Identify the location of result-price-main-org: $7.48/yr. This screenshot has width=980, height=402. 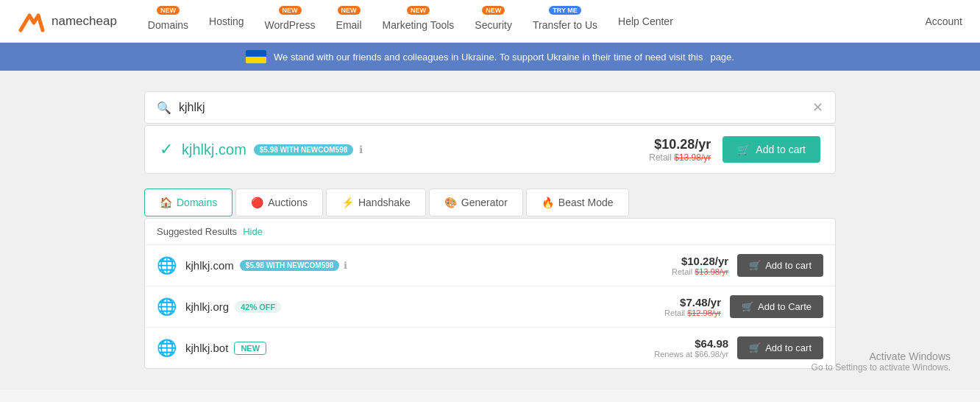
(693, 302).